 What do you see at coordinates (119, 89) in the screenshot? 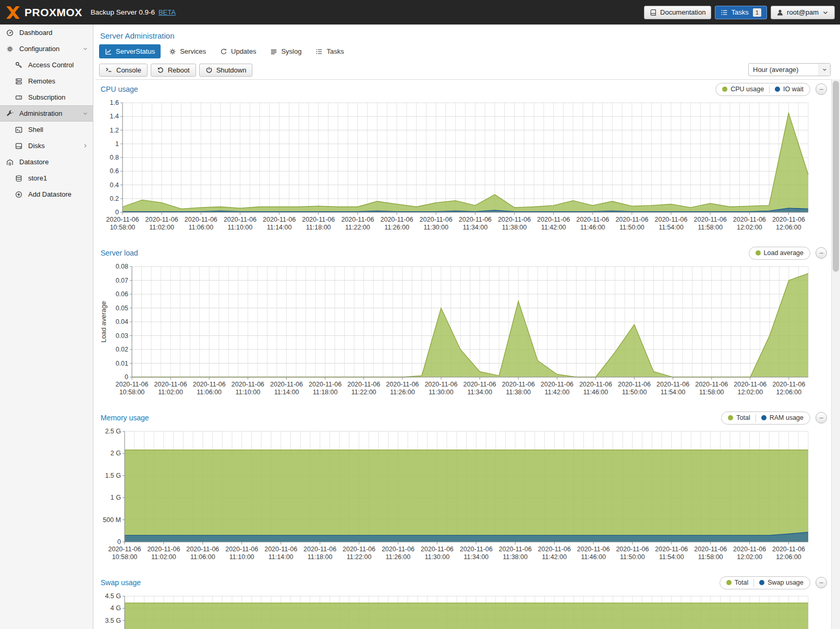
I see `panel-title: CPU usage` at bounding box center [119, 89].